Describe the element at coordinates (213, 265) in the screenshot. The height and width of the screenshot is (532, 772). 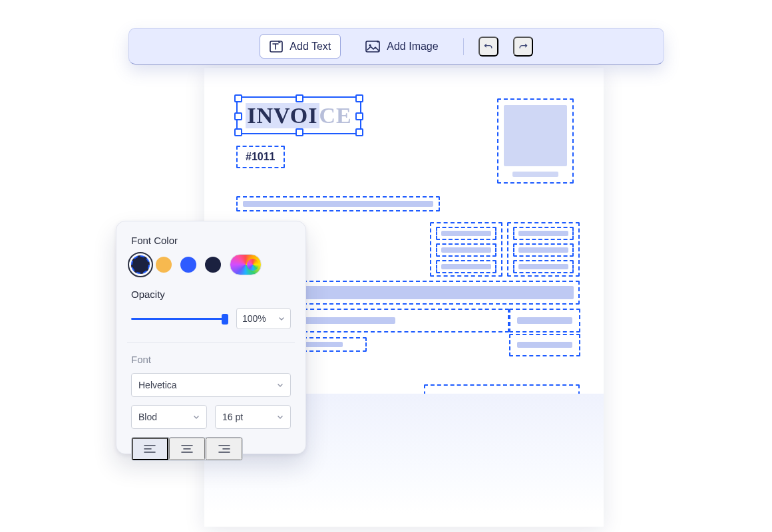
I see `color-swatch-navy` at that location.